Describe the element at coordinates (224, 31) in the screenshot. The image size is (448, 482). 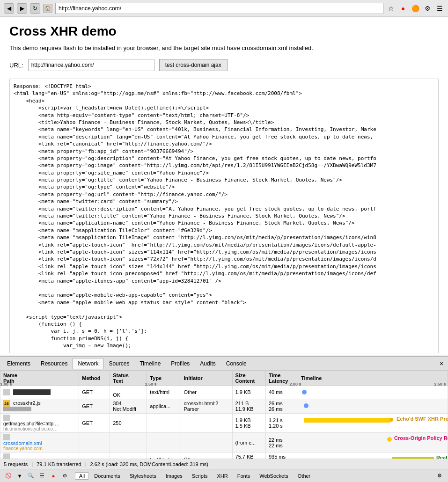
I see `page-title: Cross XHR demo` at that location.